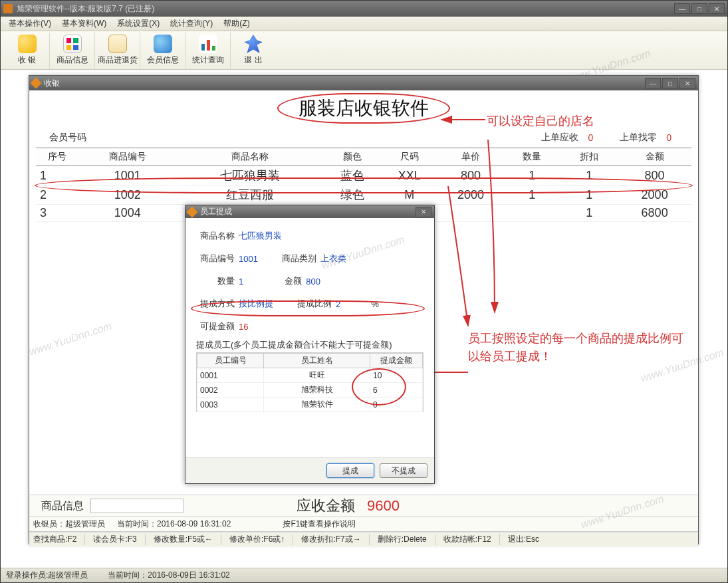 The image size is (728, 583). What do you see at coordinates (215, 236) in the screenshot?
I see `dlg-product-name-label: 商品名称` at bounding box center [215, 236].